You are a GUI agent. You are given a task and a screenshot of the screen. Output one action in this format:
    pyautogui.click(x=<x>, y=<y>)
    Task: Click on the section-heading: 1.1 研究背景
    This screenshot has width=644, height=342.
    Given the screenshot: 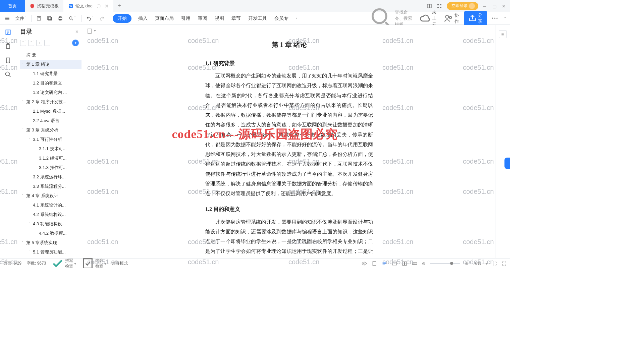 What is the action you would take?
    pyautogui.click(x=289, y=63)
    